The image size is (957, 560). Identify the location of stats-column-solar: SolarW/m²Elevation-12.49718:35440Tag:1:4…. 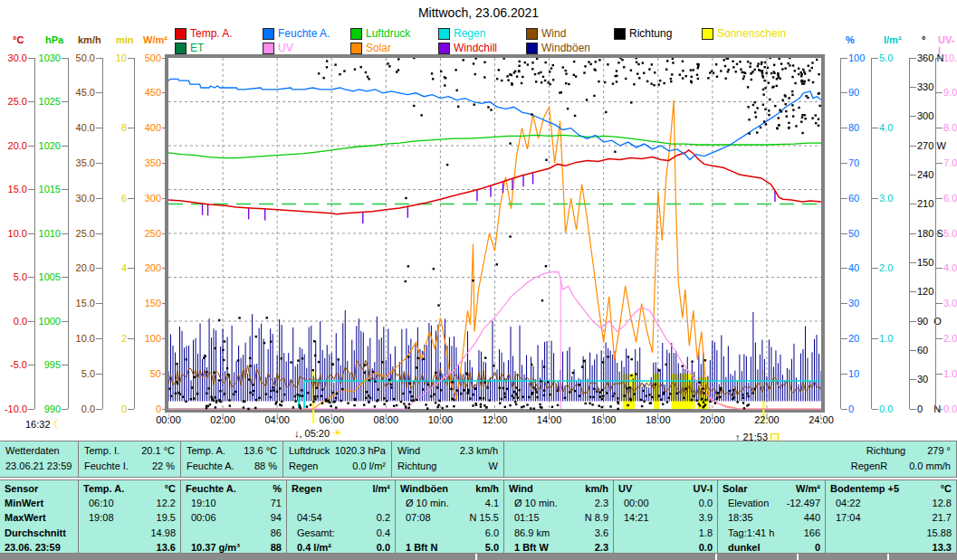
(771, 517).